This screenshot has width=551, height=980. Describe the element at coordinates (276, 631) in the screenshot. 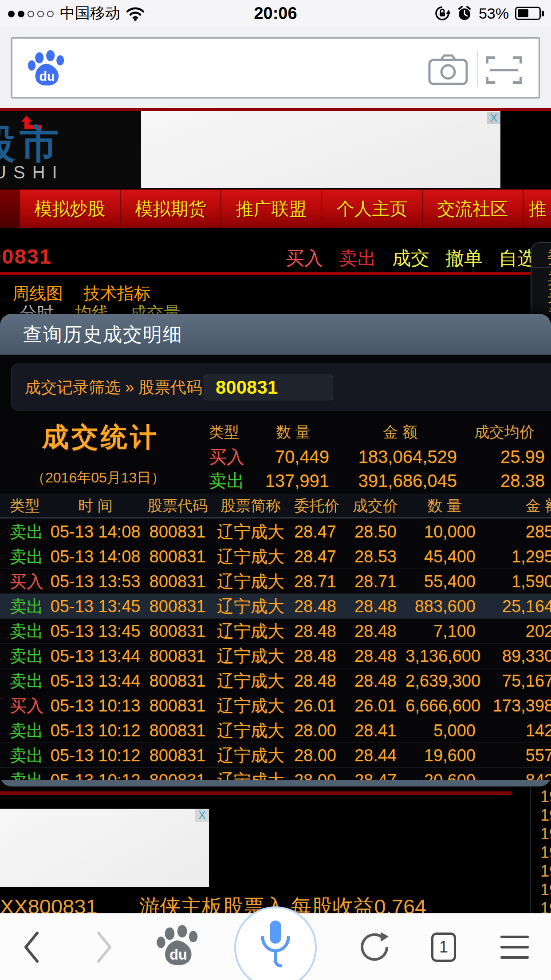

I see `table-row: 卖出05-13 13:45800831辽宁成大28.4828.487,10020…` at that location.